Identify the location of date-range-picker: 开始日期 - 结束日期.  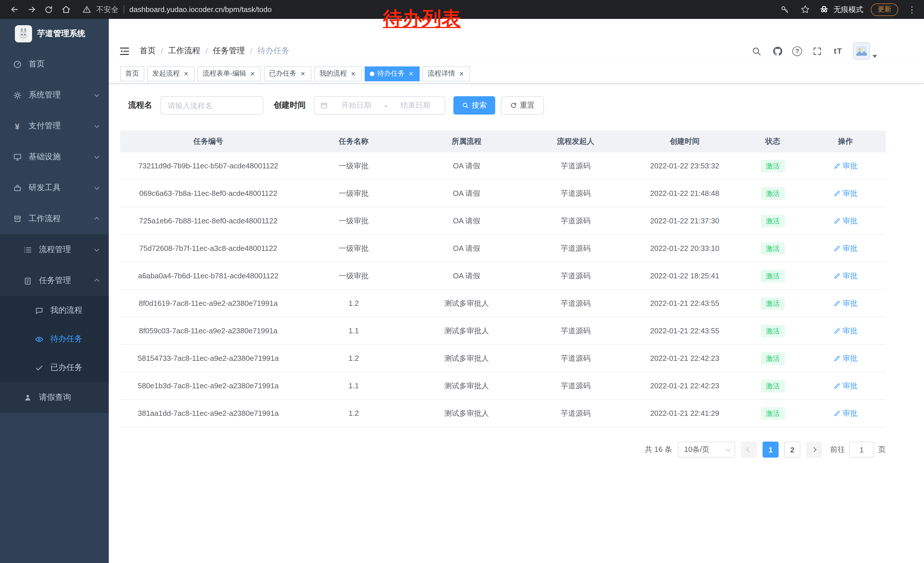
(380, 105).